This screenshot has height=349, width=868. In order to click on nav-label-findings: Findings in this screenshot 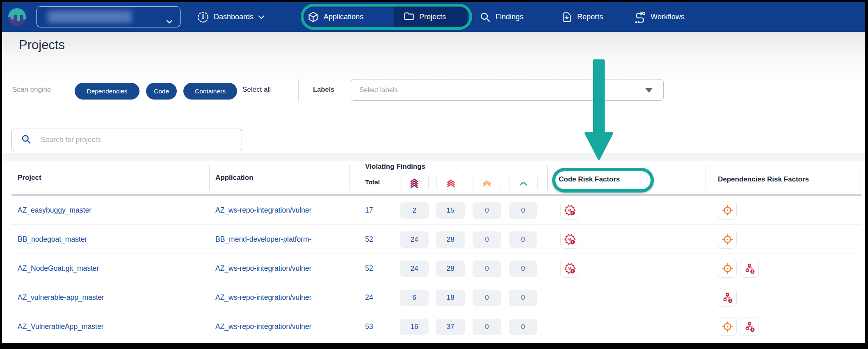, I will do `click(509, 17)`.